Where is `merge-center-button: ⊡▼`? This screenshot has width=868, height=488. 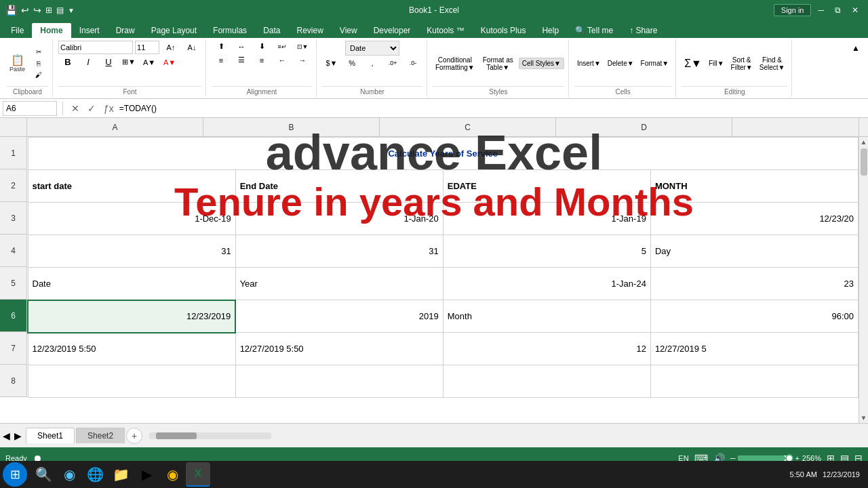
merge-center-button: ⊡▼ is located at coordinates (302, 46).